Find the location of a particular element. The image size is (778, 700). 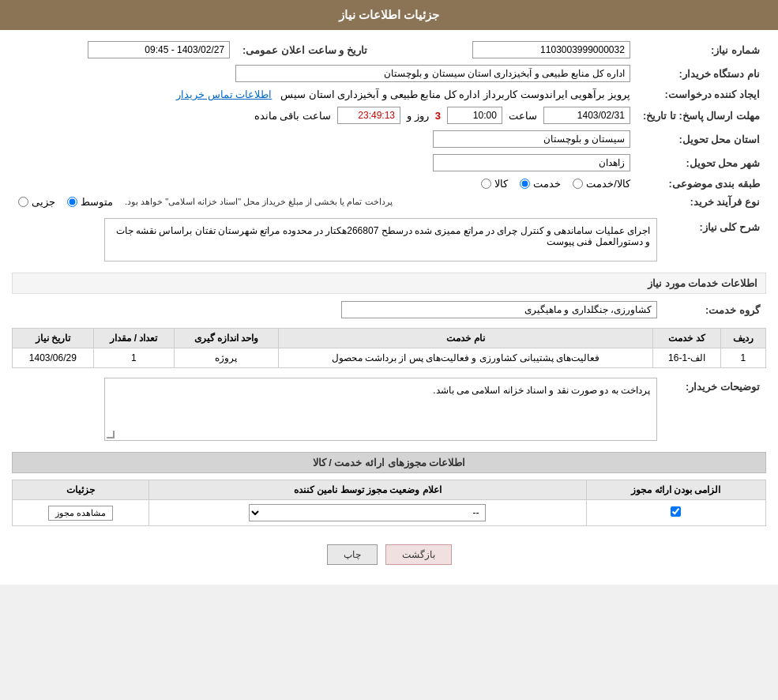

buyer-notes-label: توضیحات خریدار: is located at coordinates (715, 409).